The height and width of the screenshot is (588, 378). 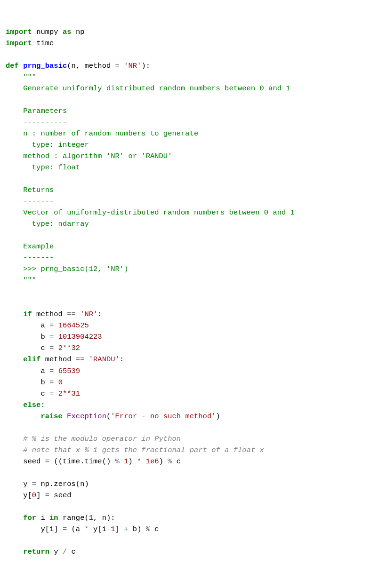 What do you see at coordinates (43, 167) in the screenshot?
I see `docstring-line: type: float` at bounding box center [43, 167].